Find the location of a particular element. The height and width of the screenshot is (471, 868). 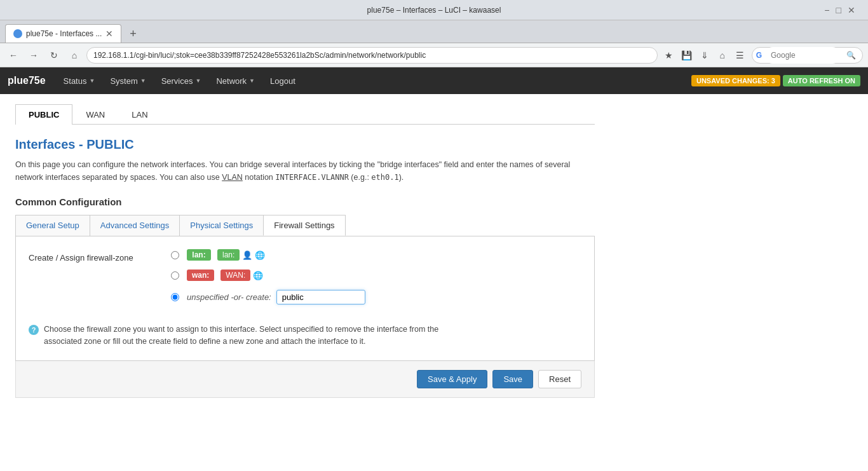

services-arrow-icon: ▼ is located at coordinates (198, 81).